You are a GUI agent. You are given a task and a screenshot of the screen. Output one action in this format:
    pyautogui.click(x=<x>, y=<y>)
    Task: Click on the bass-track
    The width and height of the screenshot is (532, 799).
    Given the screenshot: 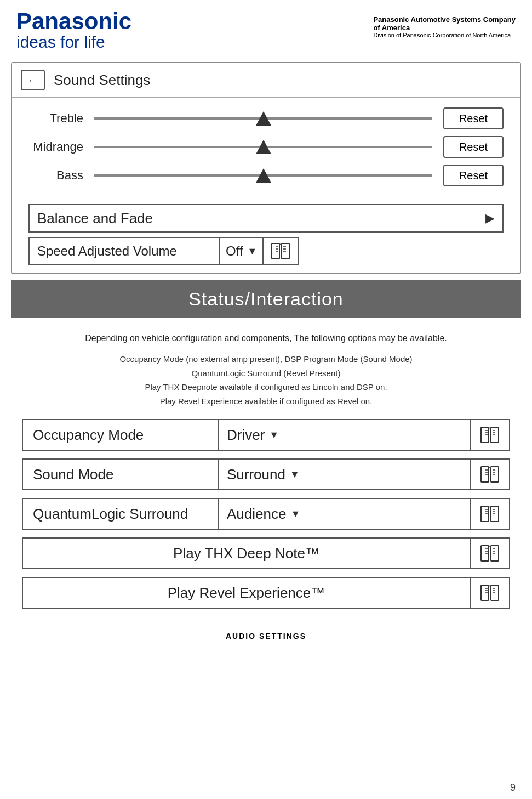 What is the action you would take?
    pyautogui.click(x=263, y=175)
    